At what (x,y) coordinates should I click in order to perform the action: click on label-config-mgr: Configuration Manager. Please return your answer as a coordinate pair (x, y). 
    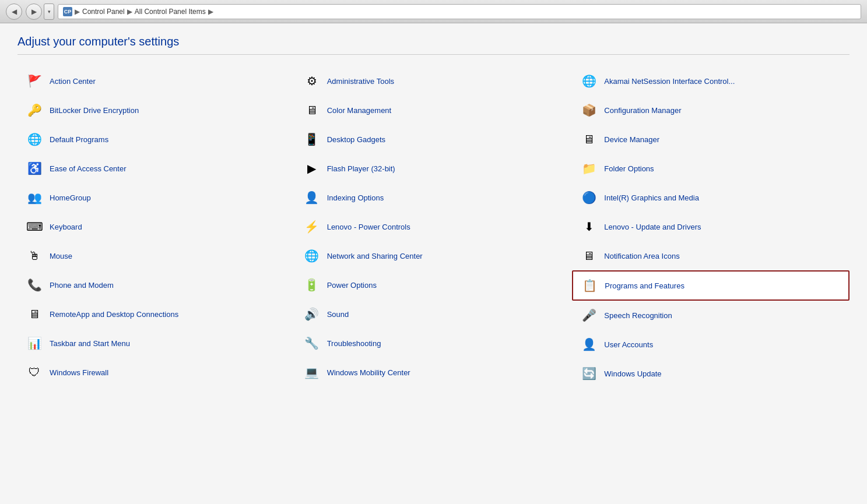
    Looking at the image, I should click on (643, 111).